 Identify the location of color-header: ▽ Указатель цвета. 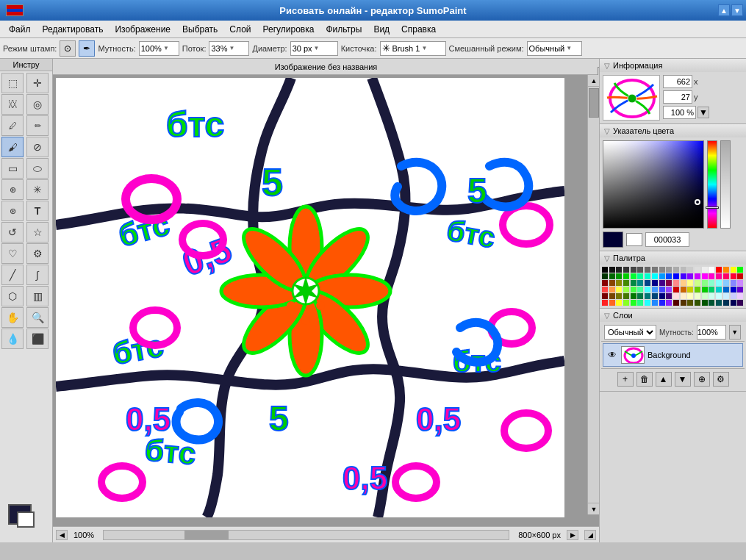
(673, 131).